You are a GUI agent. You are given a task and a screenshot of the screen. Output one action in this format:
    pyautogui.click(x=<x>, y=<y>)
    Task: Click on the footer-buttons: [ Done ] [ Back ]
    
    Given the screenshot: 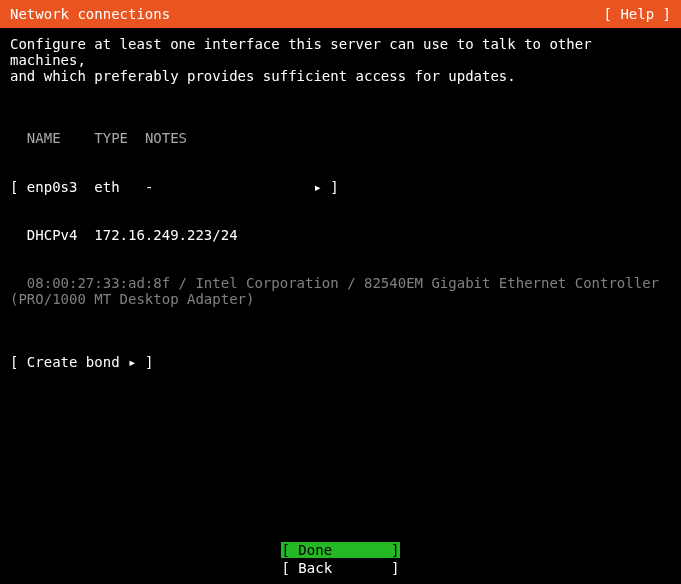 What is the action you would take?
    pyautogui.click(x=340, y=559)
    